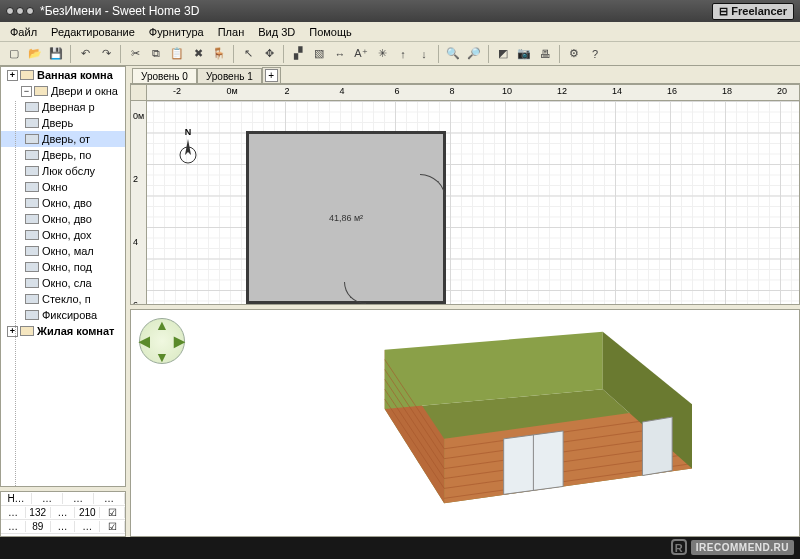 The image size is (800, 559). Describe the element at coordinates (272, 75) in the screenshot. I see `add-level-button: +` at that location.